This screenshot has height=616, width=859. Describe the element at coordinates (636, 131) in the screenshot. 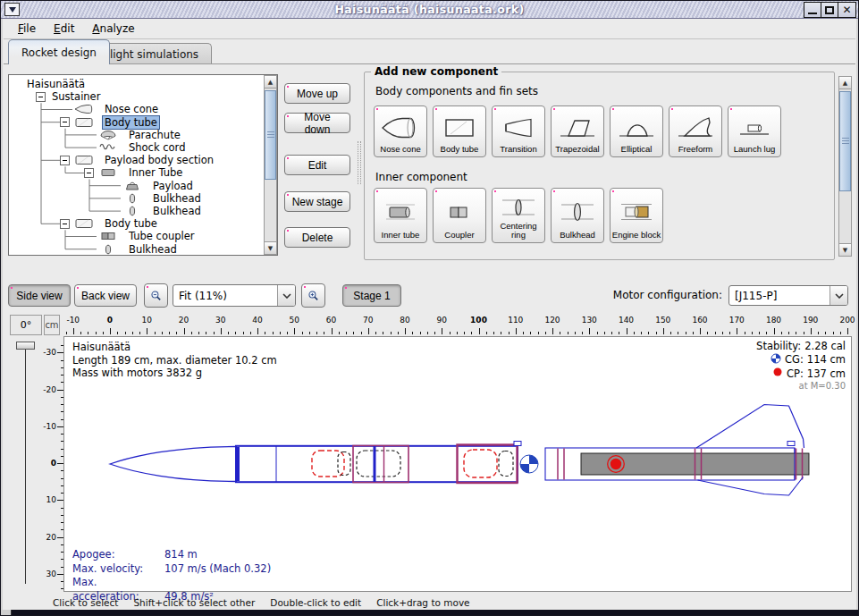

I see `add-fin-elliptical-button: Elliptical` at that location.